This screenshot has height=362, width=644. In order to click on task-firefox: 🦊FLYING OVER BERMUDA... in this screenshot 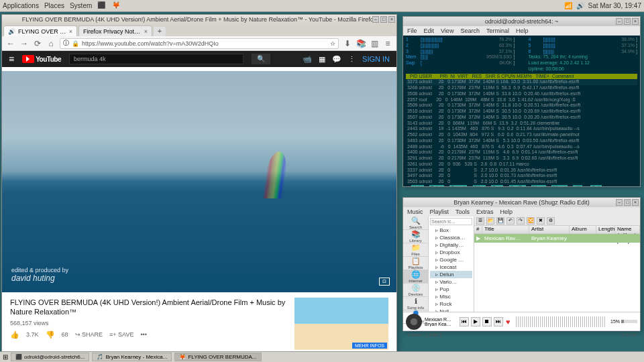, I will do `click(217, 357)`.